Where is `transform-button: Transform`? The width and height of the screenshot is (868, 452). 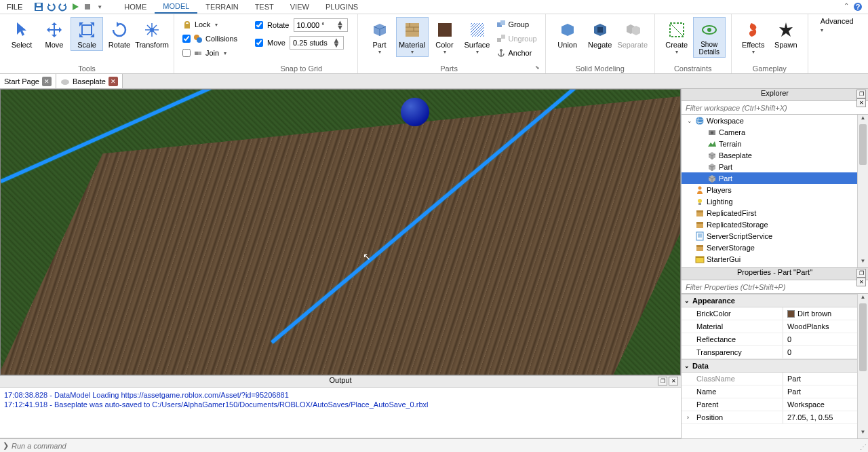
transform-button: Transform is located at coordinates (152, 34).